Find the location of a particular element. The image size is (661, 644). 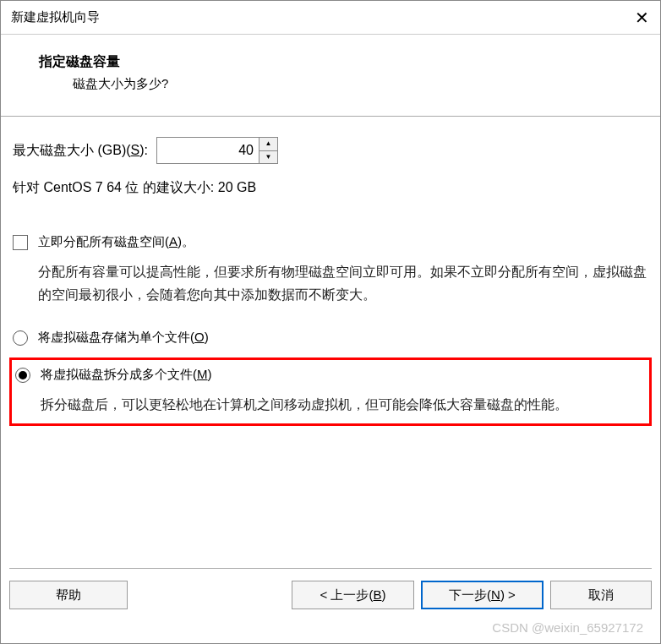

titlebar: 新建虚拟机向导 ✕ is located at coordinates (330, 18).